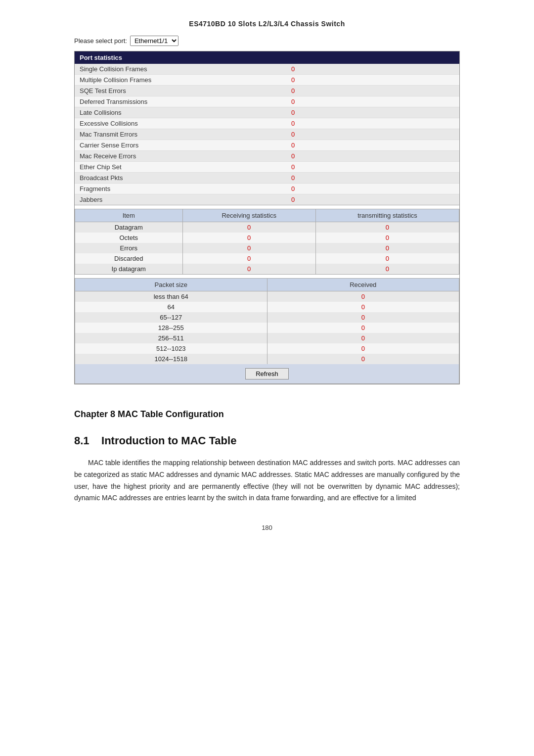 The image size is (534, 756). What do you see at coordinates (171, 307) in the screenshot?
I see `packet-size: 64` at bounding box center [171, 307].